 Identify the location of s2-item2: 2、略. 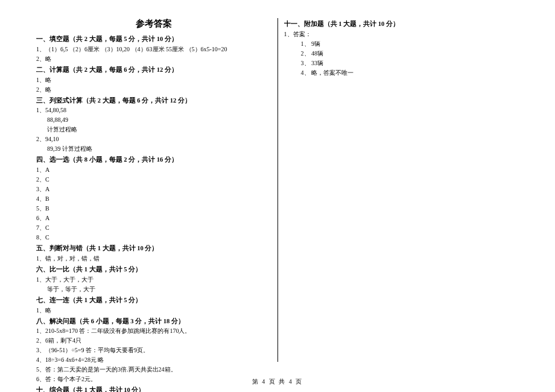
(154, 90).